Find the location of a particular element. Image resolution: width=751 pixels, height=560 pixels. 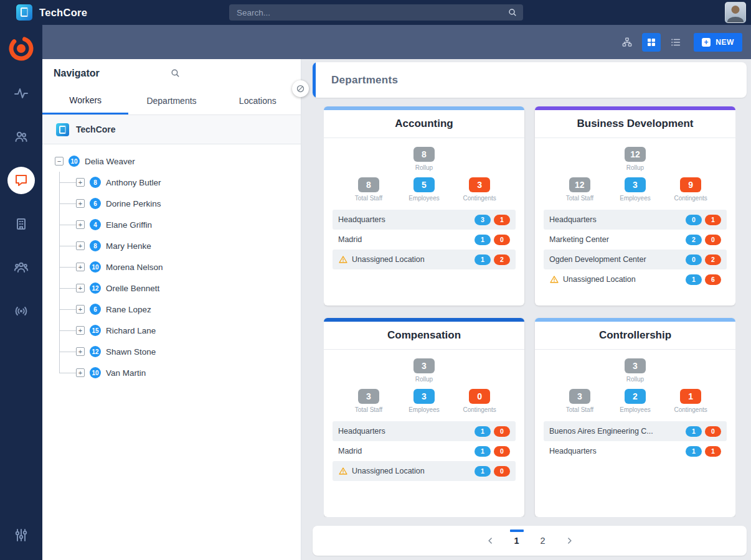

company-row: TechCore is located at coordinates (172, 129).